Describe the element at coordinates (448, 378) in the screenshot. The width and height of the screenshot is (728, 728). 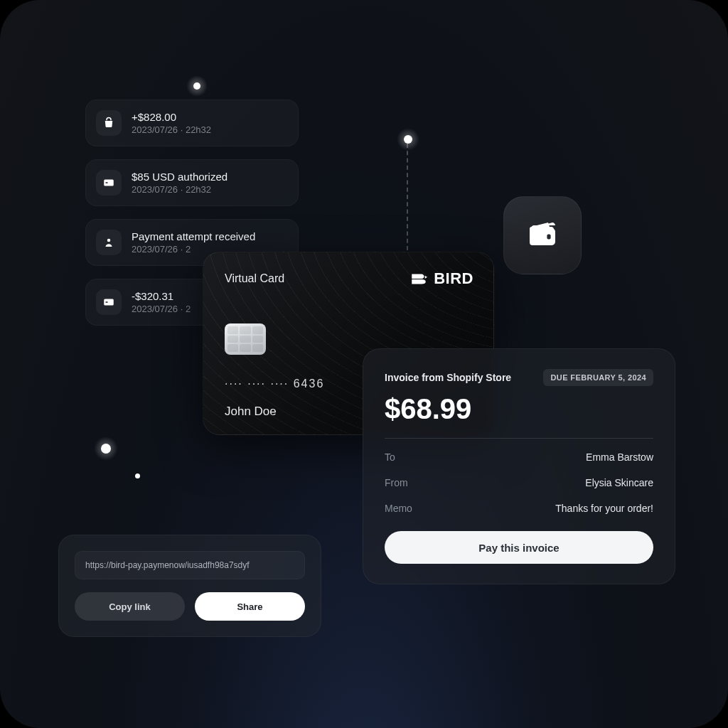
I see `invoice-title: Invoice from Shopify Store` at that location.